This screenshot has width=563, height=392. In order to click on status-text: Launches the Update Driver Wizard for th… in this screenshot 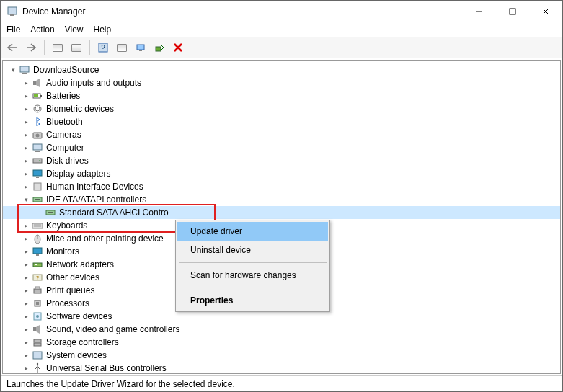, I will do `click(121, 384)`.